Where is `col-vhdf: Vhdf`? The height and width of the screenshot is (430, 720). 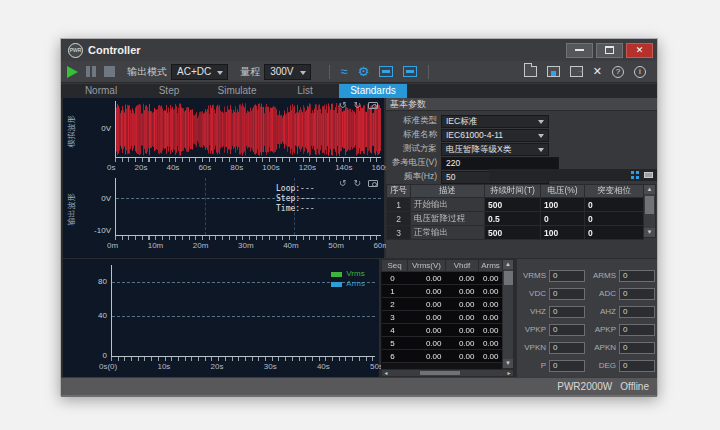 col-vhdf: Vhdf is located at coordinates (462, 266).